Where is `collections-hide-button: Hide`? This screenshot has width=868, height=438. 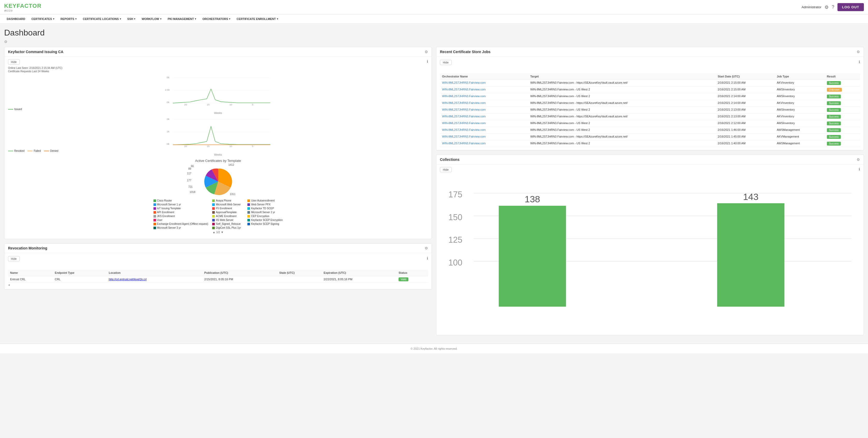 collections-hide-button: Hide is located at coordinates (446, 170).